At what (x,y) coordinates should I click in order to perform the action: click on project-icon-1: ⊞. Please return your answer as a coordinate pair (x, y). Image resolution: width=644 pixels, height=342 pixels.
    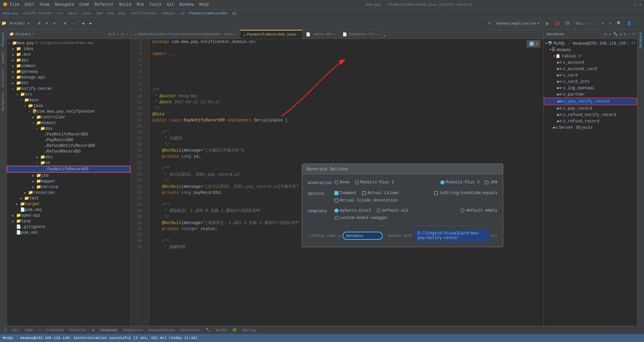
    Looking at the image, I should click on (110, 34).